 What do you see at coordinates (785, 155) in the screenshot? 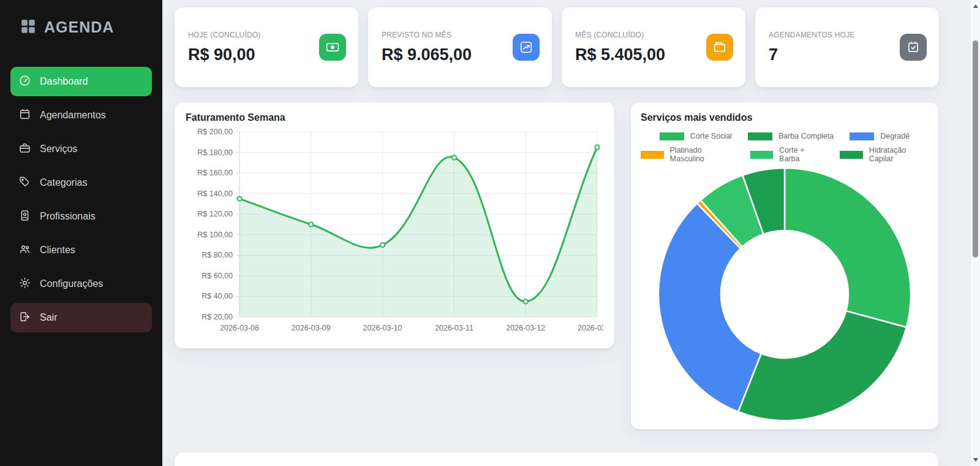
I see `legend-row: Platinado MasculinoCorte + BarbaHidrataç…` at bounding box center [785, 155].